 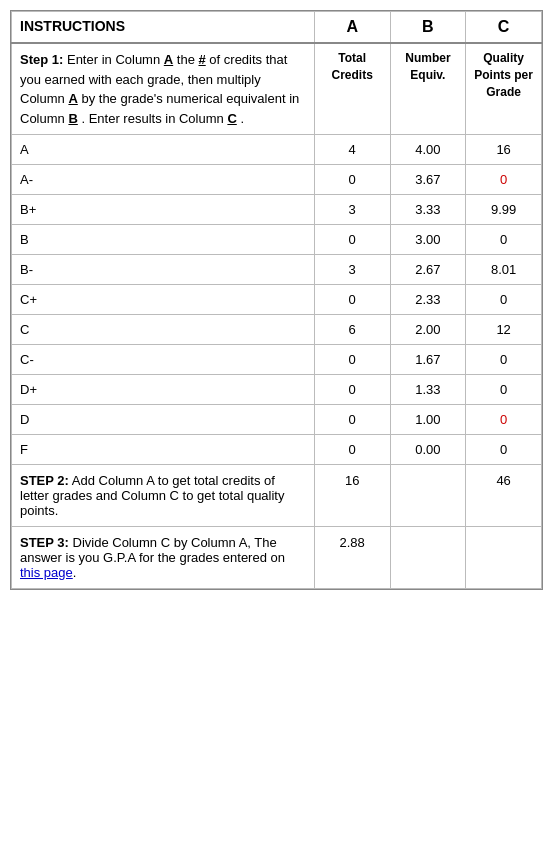 What do you see at coordinates (352, 67) in the screenshot?
I see `total-credits-label: Total Credits` at bounding box center [352, 67].